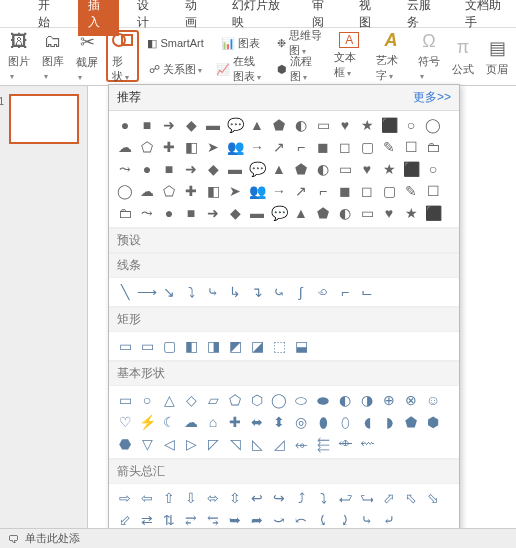  Describe the element at coordinates (301, 444) in the screenshot. I see `shape-option: ⬰` at that location.